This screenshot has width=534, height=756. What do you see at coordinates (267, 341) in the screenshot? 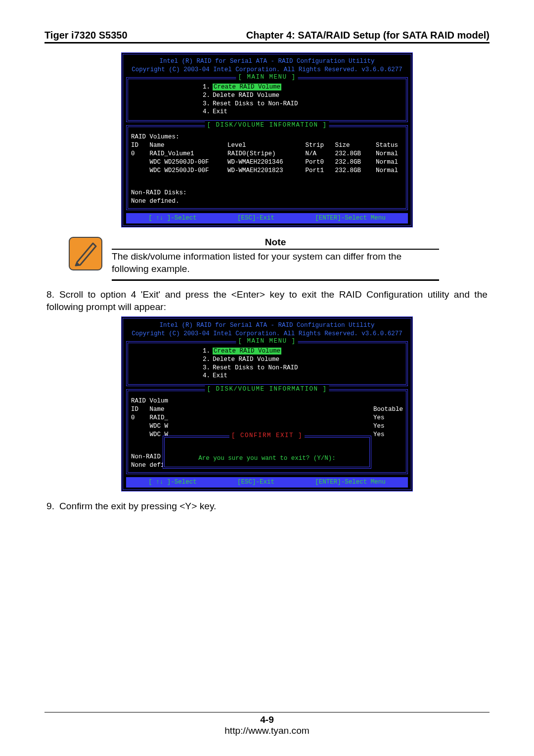
I see `main-menu-label-2: [ MAIN MENU ]` at bounding box center [267, 341].